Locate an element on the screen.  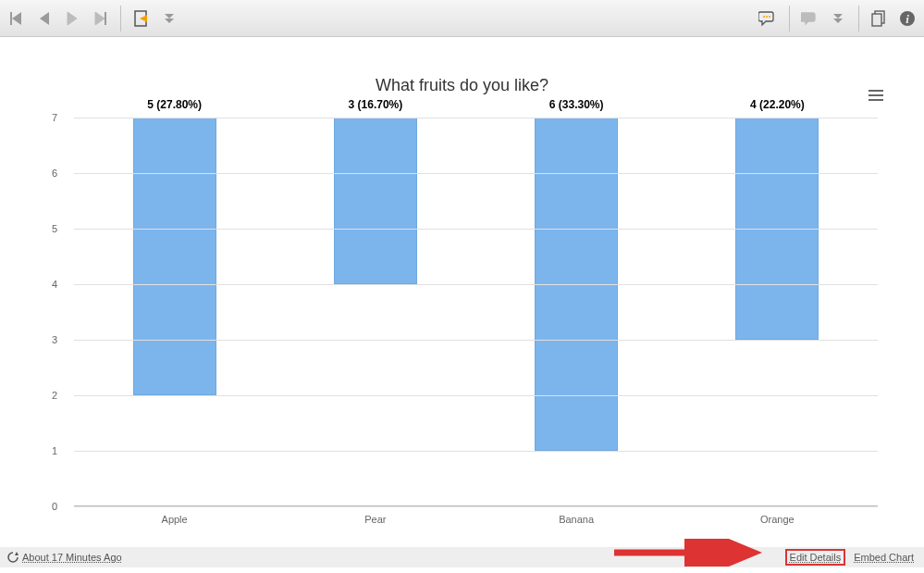
refresh-icon is located at coordinates (13, 557).